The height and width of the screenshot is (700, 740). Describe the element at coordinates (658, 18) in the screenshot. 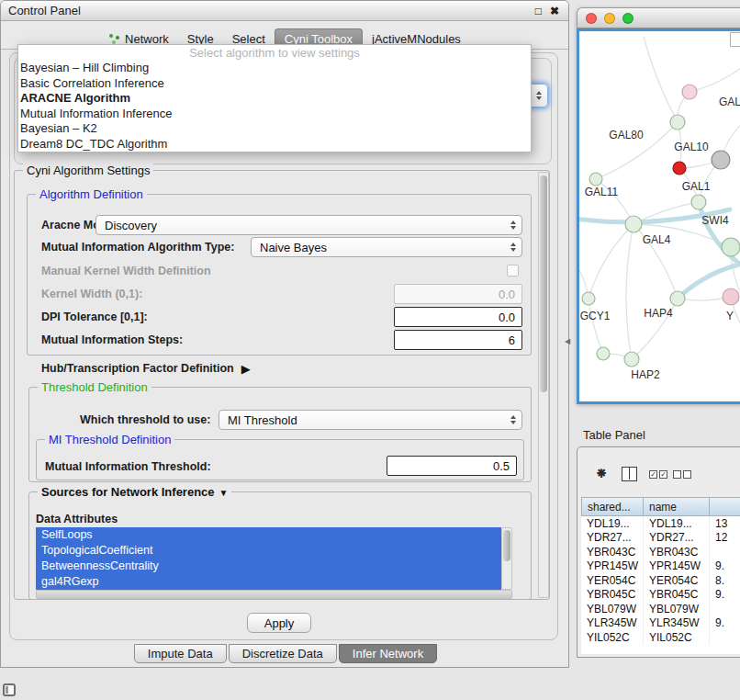

I see `network-window-titlebar` at that location.